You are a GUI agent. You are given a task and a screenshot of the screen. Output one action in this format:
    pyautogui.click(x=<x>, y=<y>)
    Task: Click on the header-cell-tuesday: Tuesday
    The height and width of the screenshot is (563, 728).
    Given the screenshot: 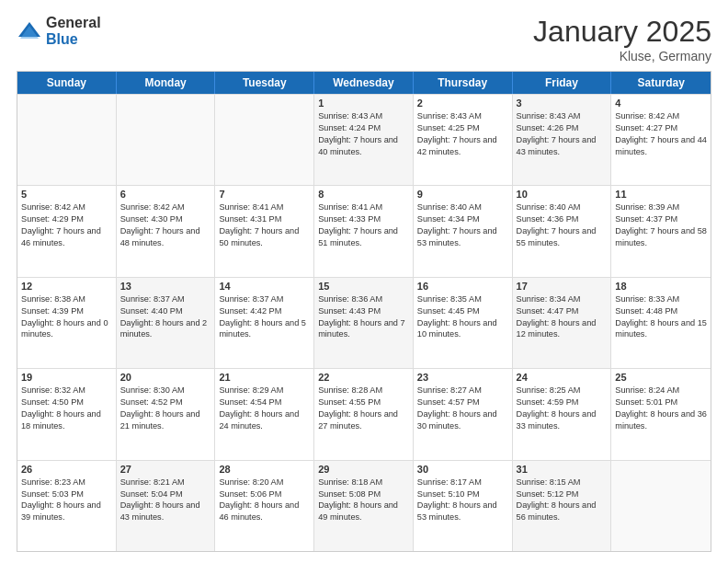 What is the action you would take?
    pyautogui.click(x=265, y=83)
    